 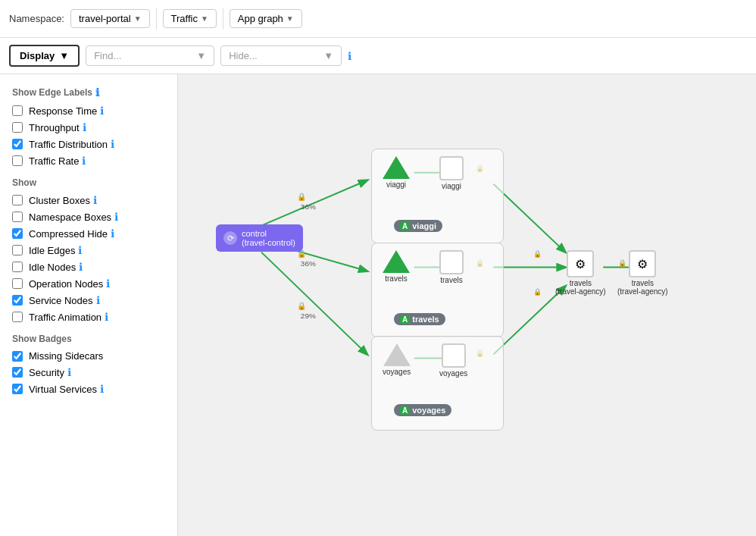 What do you see at coordinates (451, 267) in the screenshot?
I see `travels-sq-node: travels` at bounding box center [451, 267].